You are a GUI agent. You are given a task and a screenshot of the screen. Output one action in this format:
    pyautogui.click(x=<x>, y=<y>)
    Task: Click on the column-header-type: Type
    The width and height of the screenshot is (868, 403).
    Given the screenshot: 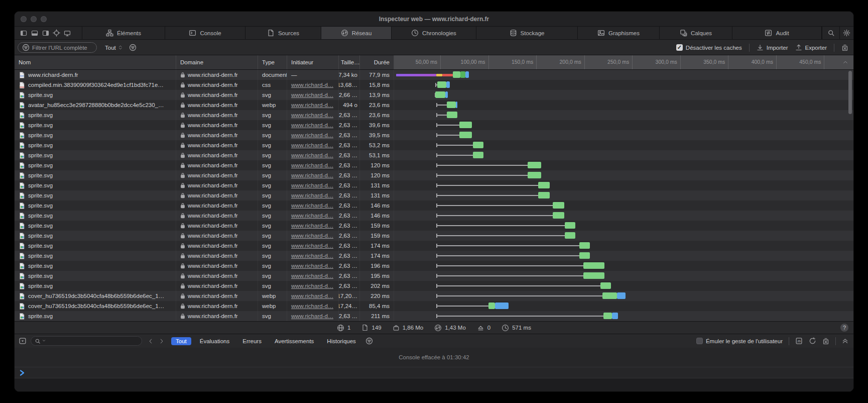 What is the action you would take?
    pyautogui.click(x=273, y=62)
    